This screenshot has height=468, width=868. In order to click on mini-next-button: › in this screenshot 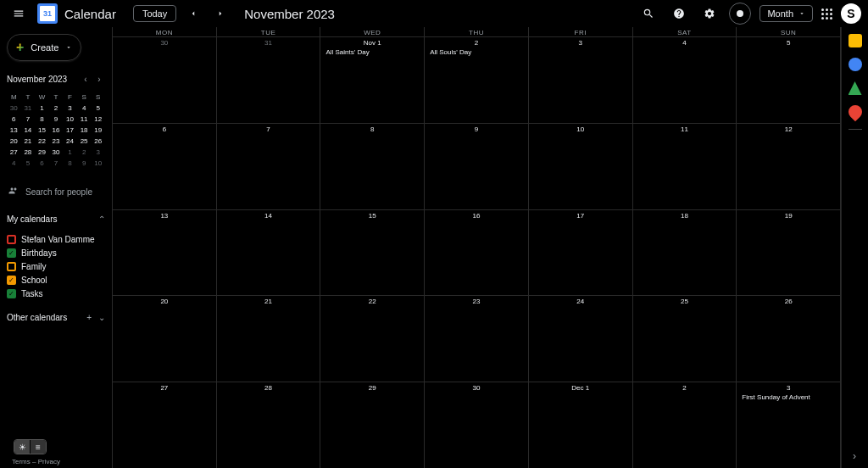, I will do `click(99, 79)`.